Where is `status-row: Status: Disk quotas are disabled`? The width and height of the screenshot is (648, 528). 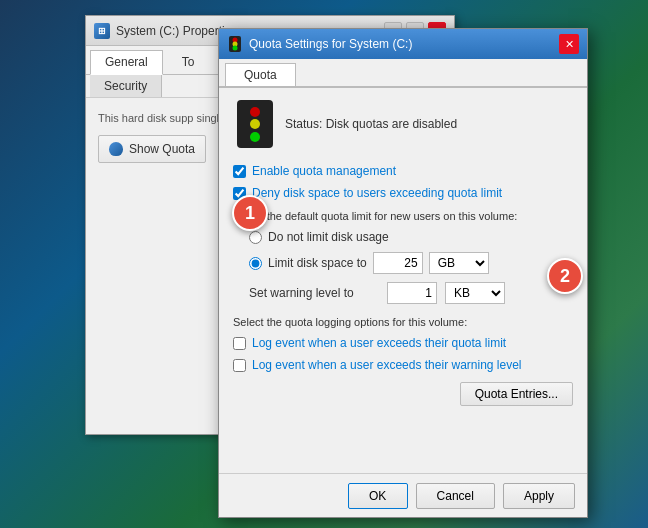
status-row: Status: Disk quotas are disabled is located at coordinates (403, 124).